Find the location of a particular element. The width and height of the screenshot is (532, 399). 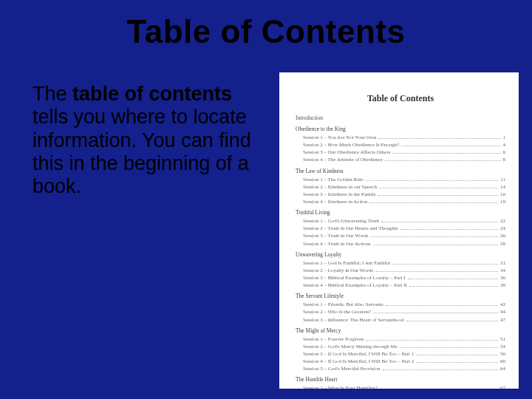

toc-row-label: Session 1 – You Are Not Your Own is located at coordinates (340, 137).